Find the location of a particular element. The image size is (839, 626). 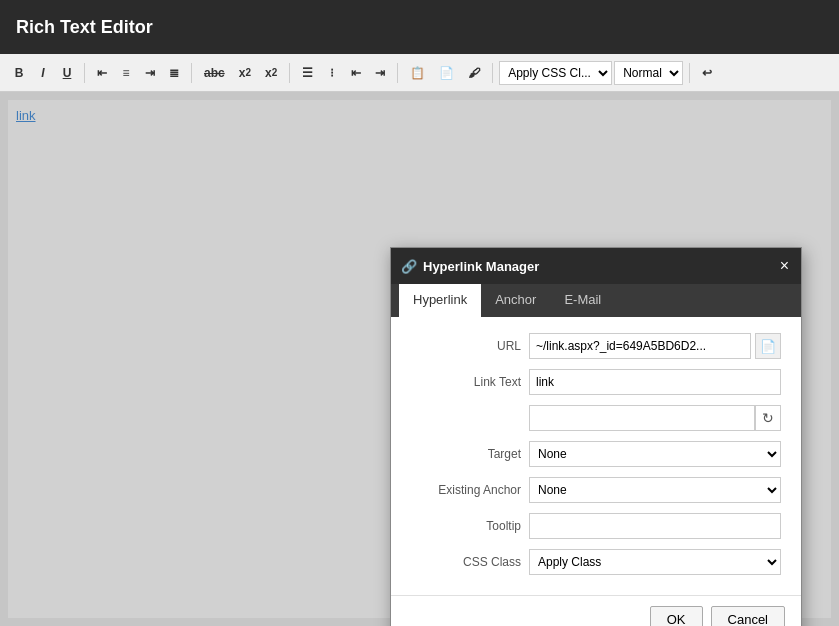

css-class-row: CSS Class Apply Class is located at coordinates (596, 562).